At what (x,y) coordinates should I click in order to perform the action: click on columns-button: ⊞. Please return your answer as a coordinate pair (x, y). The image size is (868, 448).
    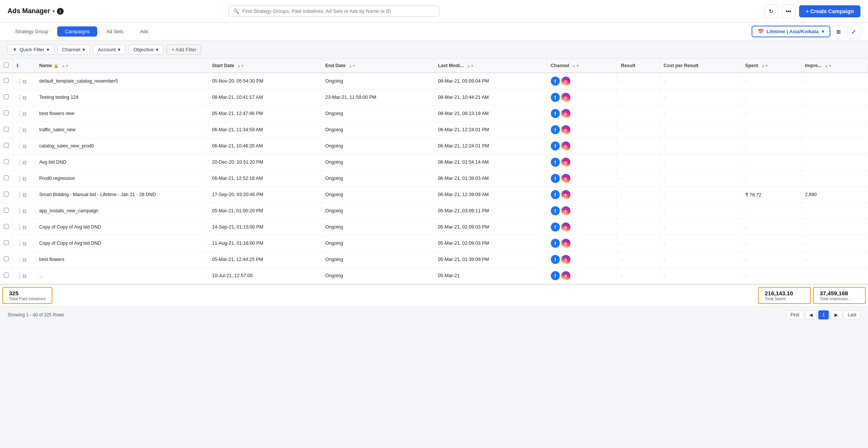
    Looking at the image, I should click on (839, 32).